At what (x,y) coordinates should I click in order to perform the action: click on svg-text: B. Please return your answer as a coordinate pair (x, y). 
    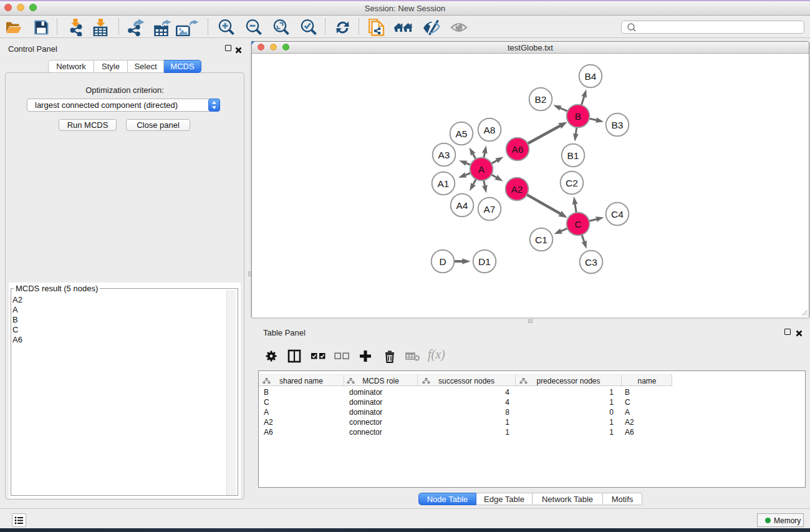
    Looking at the image, I should click on (578, 116).